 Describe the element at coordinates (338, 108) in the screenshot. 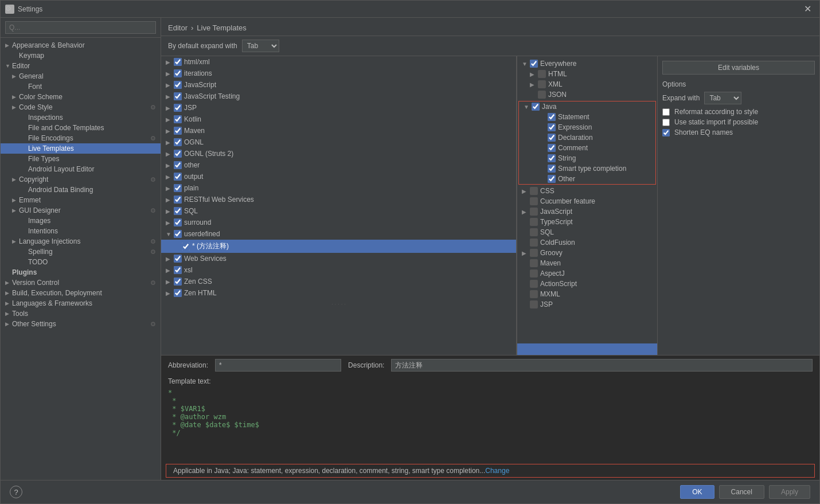

I see `template-group-jsp: ▶ JSP` at that location.